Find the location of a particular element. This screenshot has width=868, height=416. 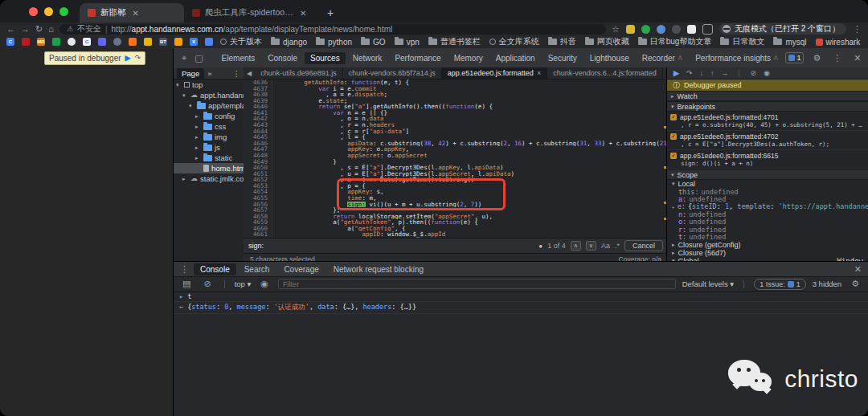

bookmark-favicon-globe-dark is located at coordinates (117, 42).